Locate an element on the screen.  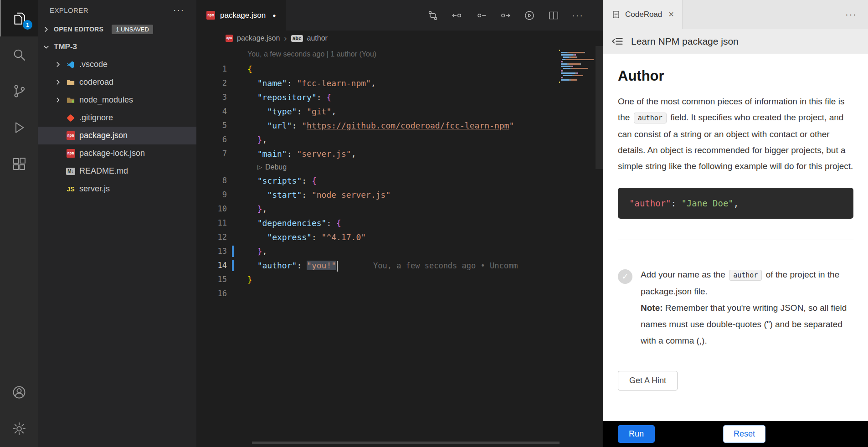
code-line-3: 3 "repository": { is located at coordinates (400, 98).